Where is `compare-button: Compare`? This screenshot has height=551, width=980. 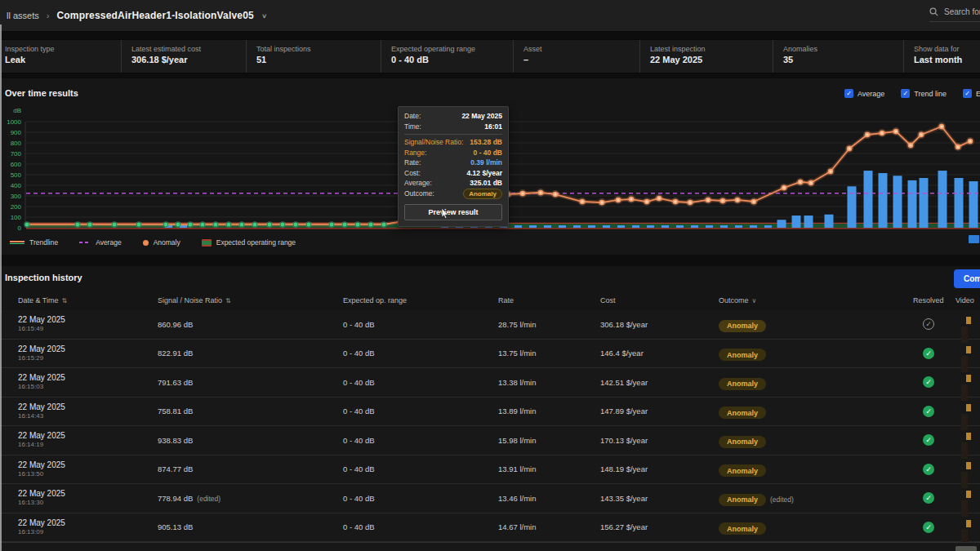
compare-button: Compare is located at coordinates (967, 279).